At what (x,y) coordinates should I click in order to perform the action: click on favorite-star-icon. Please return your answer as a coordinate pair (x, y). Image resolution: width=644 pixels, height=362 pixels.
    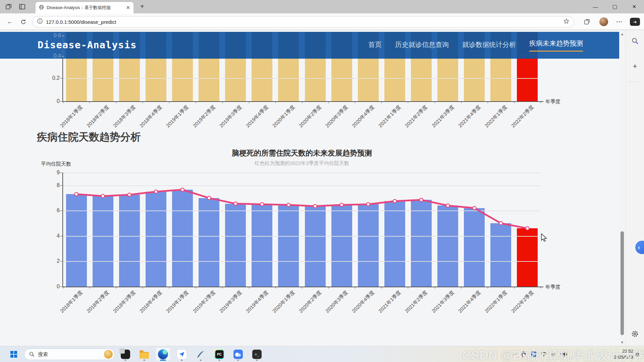
    Looking at the image, I should click on (566, 22).